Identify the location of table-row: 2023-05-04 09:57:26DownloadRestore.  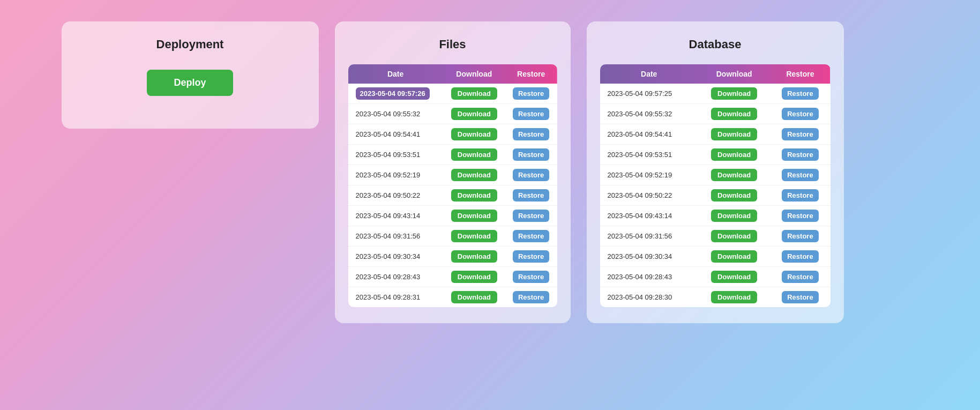
(453, 94).